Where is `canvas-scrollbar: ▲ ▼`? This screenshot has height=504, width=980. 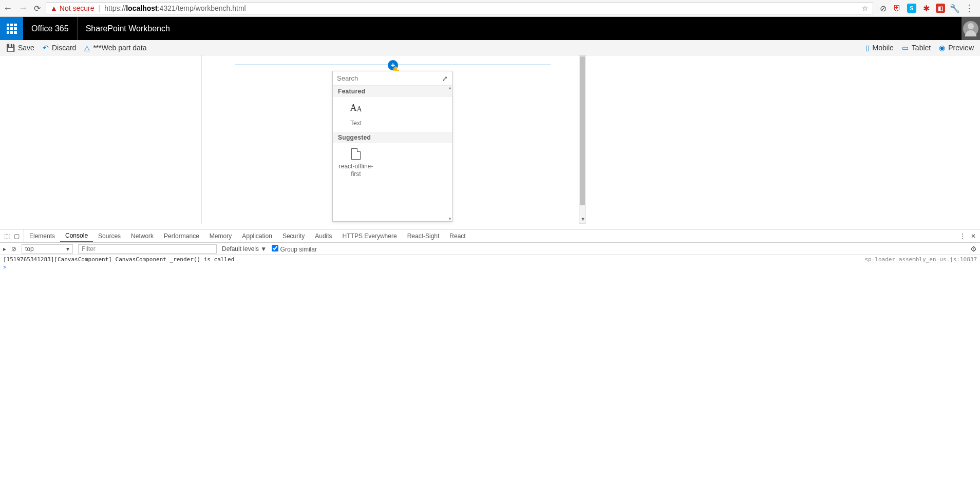
canvas-scrollbar: ▲ ▼ is located at coordinates (582, 140).